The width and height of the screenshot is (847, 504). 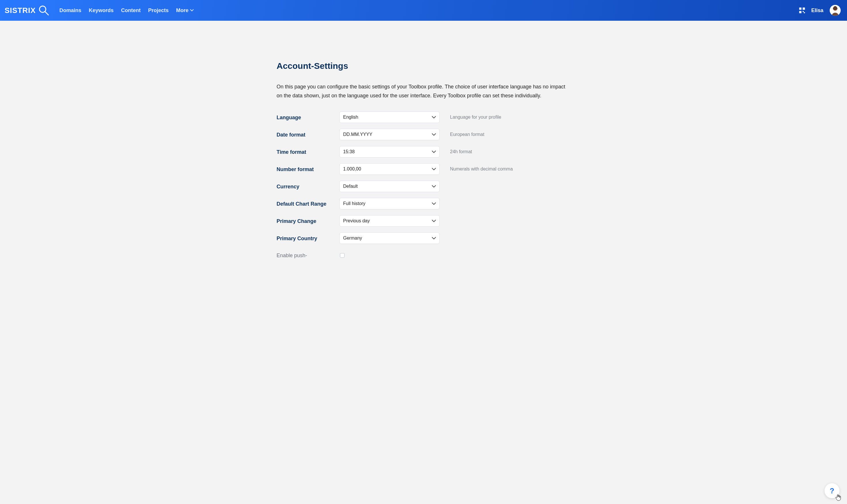 What do you see at coordinates (817, 11) in the screenshot?
I see `username: Elisa` at bounding box center [817, 11].